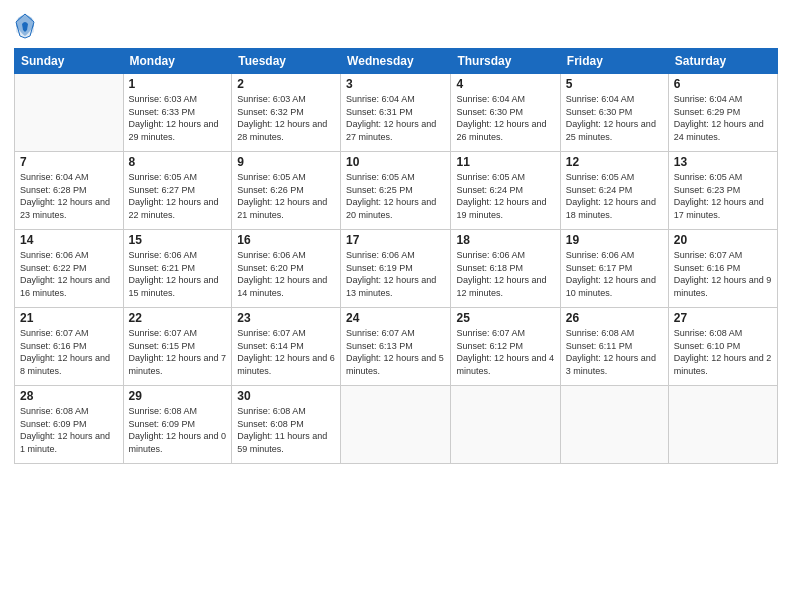 This screenshot has height=612, width=792. I want to click on calendar-cell: 3Sunrise: 6:04 AMSunset: 6:31 PMDaylight…, so click(396, 113).